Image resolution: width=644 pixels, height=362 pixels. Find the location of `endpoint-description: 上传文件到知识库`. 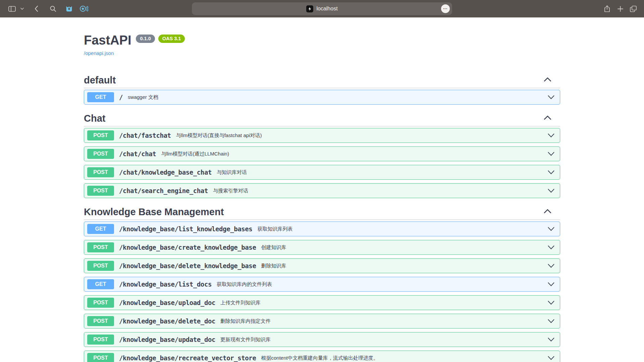

endpoint-description: 上传文件到知识库 is located at coordinates (240, 303).